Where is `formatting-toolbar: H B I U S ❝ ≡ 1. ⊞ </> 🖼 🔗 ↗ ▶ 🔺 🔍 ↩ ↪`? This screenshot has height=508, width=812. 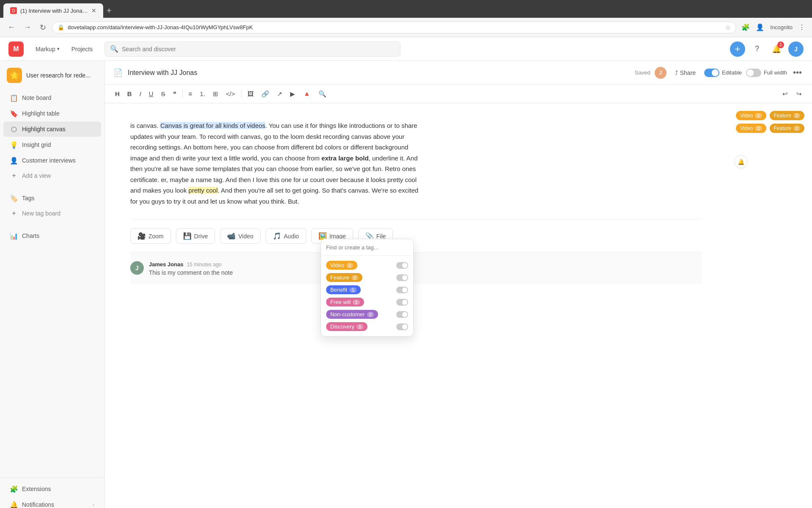 formatting-toolbar: H B I U S ❝ ≡ 1. ⊞ </> 🖼 🔗 ↗ ▶ 🔺 🔍 ↩ ↪ is located at coordinates (458, 94).